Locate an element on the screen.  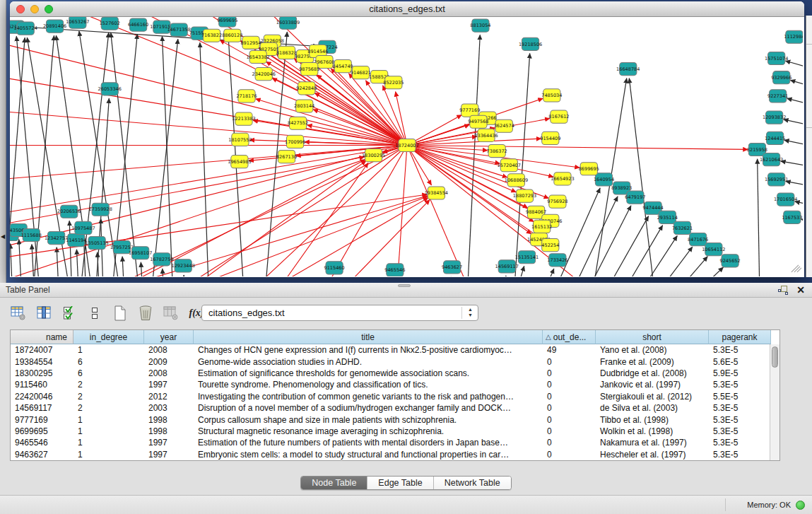
graph-node: 23420046 is located at coordinates (264, 74).